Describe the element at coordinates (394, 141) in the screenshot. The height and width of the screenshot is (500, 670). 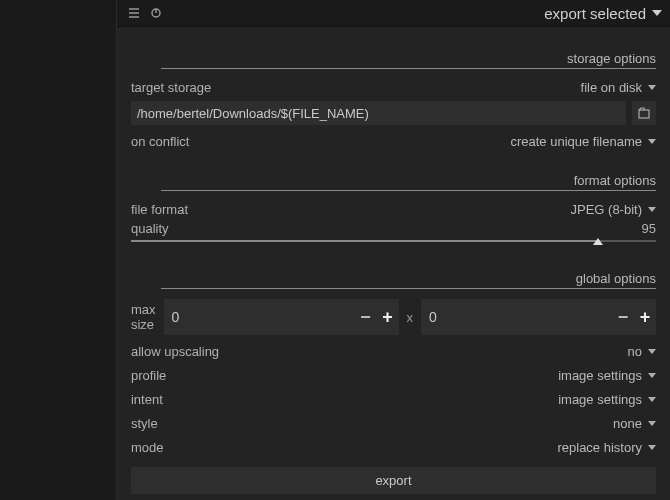
I see `on-conflict-row: on conflict create unique filename` at that location.